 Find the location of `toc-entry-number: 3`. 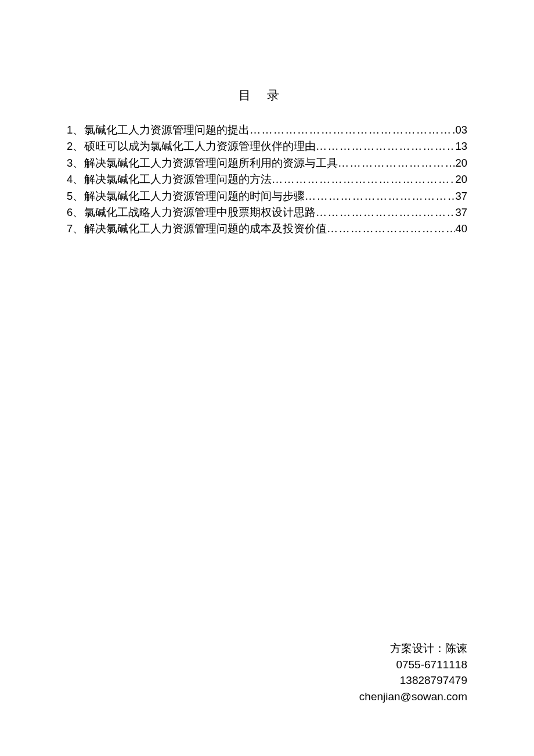

toc-entry-number: 3 is located at coordinates (70, 163).